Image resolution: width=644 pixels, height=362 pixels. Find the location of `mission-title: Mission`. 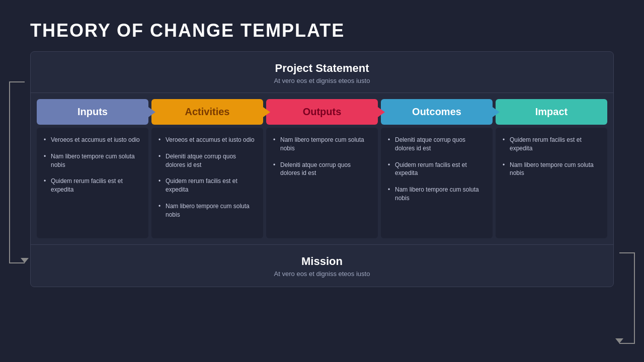

mission-title: Mission is located at coordinates (322, 261).